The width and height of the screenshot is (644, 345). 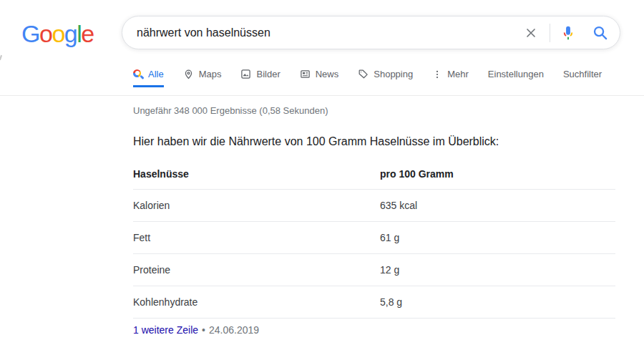 I want to click on tab-maps: Maps, so click(x=203, y=78).